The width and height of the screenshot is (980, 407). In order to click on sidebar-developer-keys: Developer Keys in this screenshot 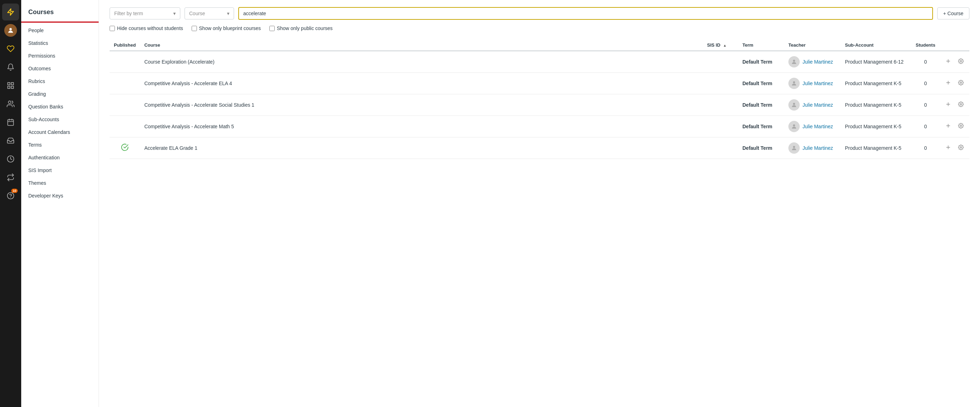, I will do `click(60, 196)`.